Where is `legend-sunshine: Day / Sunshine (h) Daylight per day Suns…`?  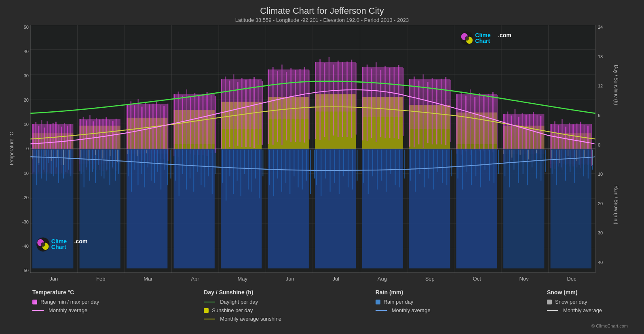
legend-sunshine: Day / Sunshine (h) Daylight per day Suns… is located at coordinates (244, 305).